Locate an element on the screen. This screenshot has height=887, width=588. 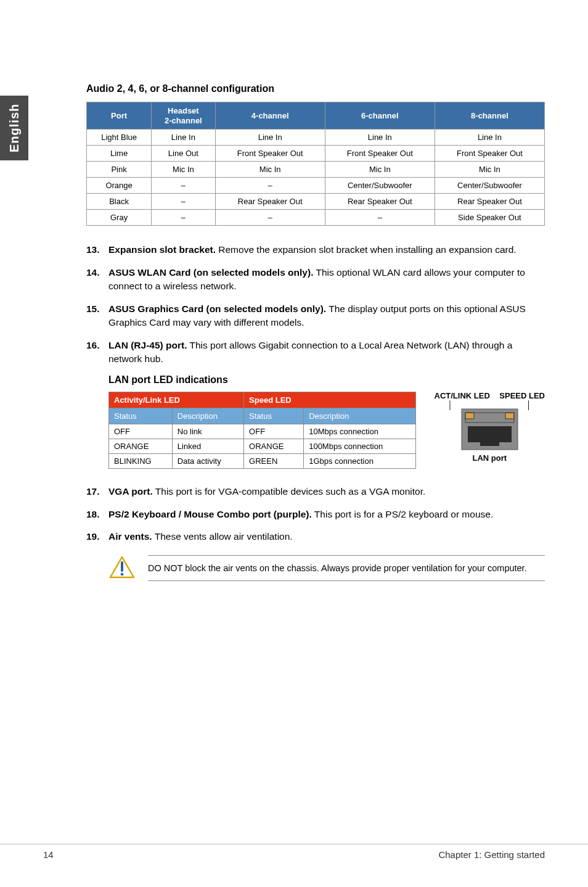
audio-th-6ch: 6-channel is located at coordinates (380, 116).